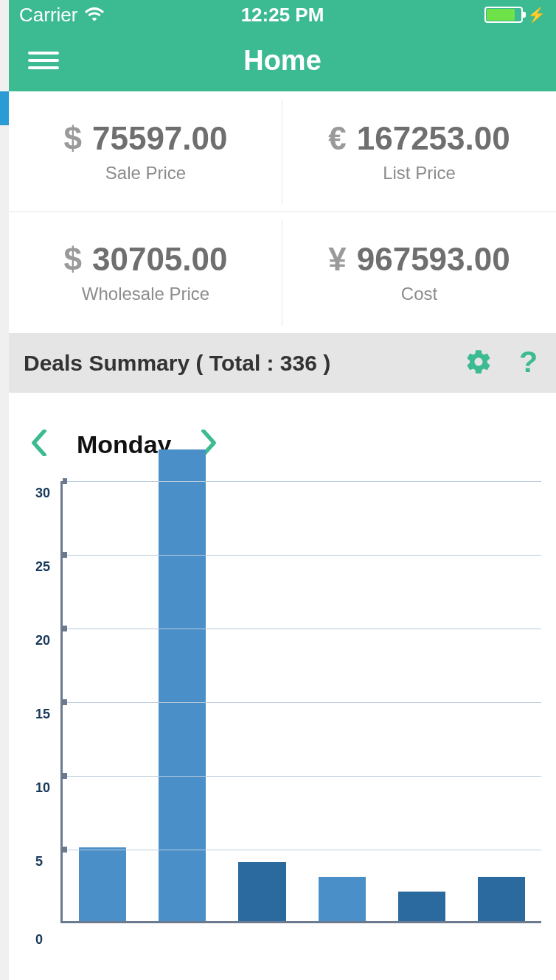 This screenshot has width=556, height=980. I want to click on metric-label: Wholesale Price, so click(146, 294).